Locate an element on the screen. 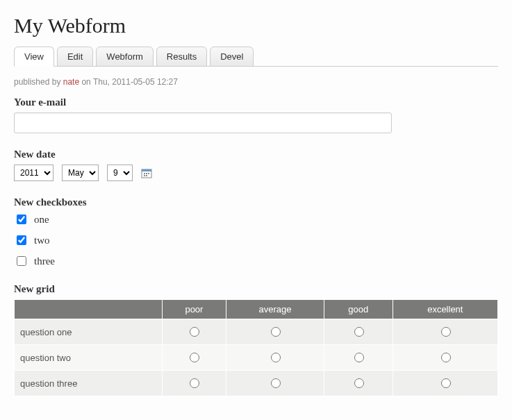 The image size is (512, 420). checkbox-label: two is located at coordinates (42, 240).